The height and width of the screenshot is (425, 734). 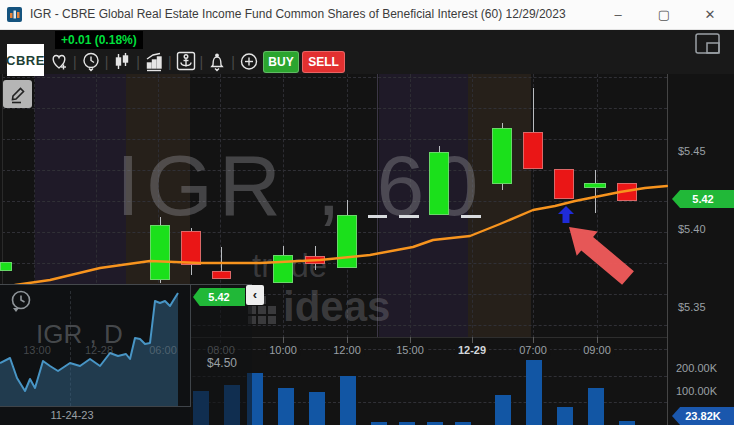 I want to click on price-axis-label: $5.40, so click(x=692, y=229).